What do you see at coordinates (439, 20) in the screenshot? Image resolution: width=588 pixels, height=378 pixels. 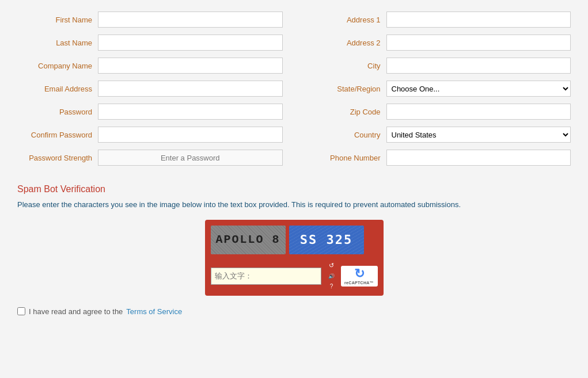 I see `address1-row: Address 1` at bounding box center [439, 20].